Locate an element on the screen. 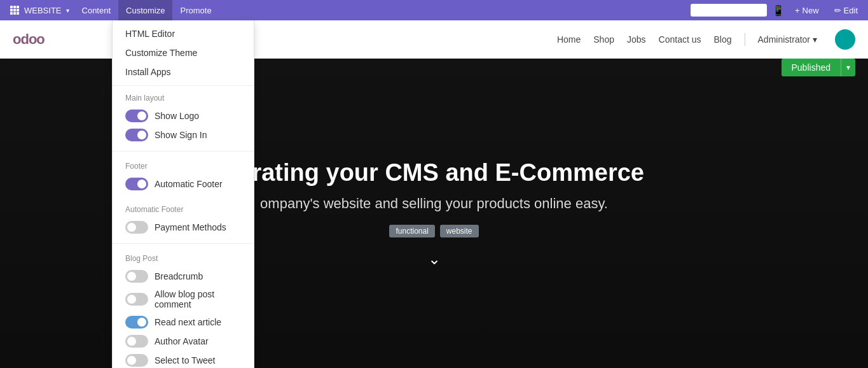 The height and width of the screenshot is (368, 868). read-next-toggle is located at coordinates (137, 322).